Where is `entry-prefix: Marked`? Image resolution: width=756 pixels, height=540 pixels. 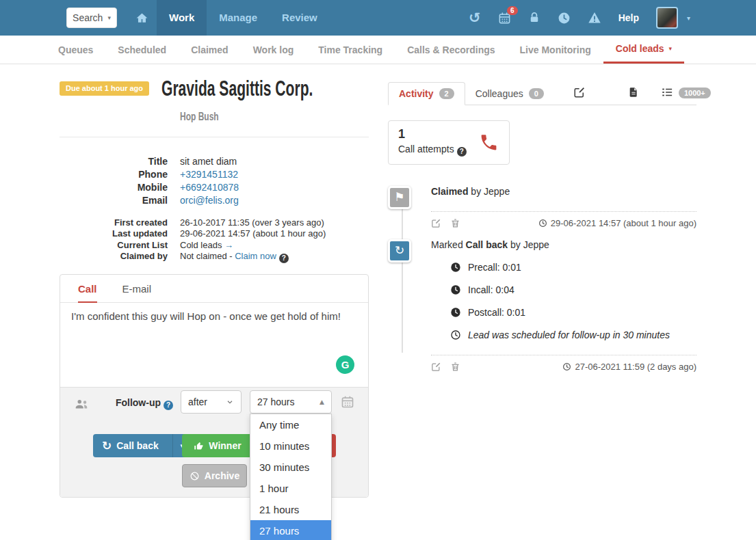
entry-prefix: Marked is located at coordinates (449, 245).